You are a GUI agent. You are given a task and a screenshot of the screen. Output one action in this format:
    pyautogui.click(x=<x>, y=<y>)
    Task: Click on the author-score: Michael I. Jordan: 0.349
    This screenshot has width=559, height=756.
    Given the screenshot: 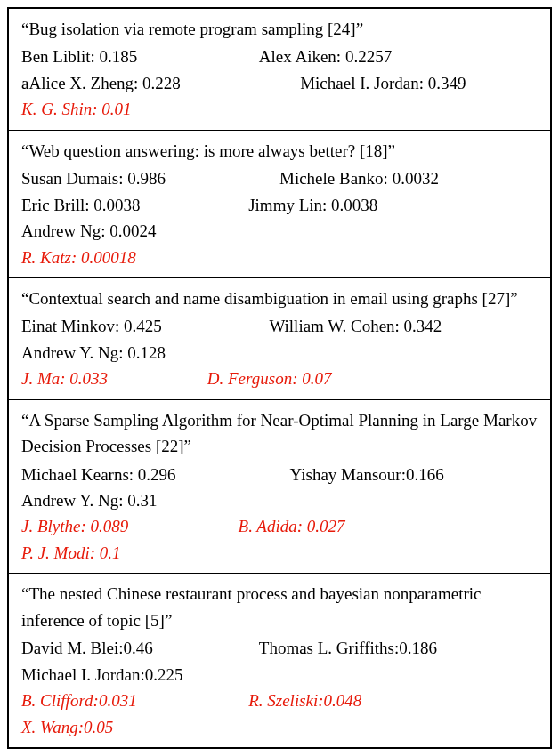 What is the action you would take?
    pyautogui.click(x=383, y=84)
    